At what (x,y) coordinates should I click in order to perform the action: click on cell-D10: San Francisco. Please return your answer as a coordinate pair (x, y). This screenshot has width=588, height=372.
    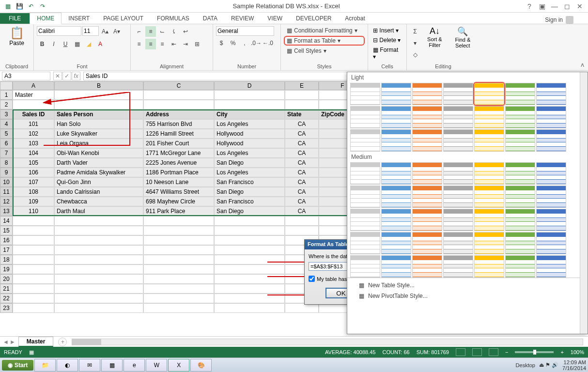
    Looking at the image, I should click on (249, 182).